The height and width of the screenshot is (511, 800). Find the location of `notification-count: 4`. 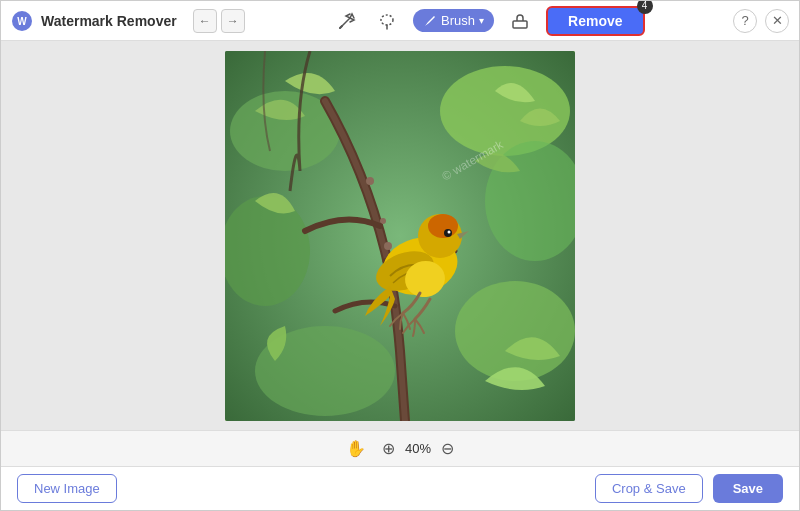

notification-count: 4 is located at coordinates (645, 7).